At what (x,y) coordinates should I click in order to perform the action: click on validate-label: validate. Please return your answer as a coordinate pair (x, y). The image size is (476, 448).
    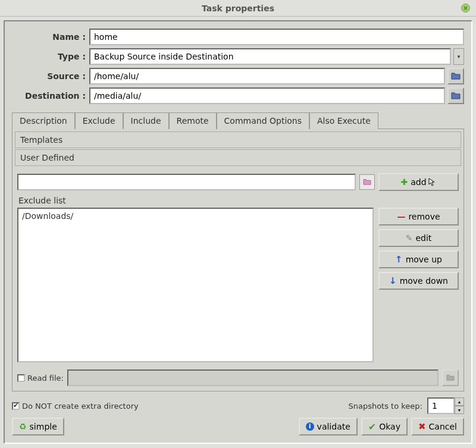
    Looking at the image, I should click on (334, 427).